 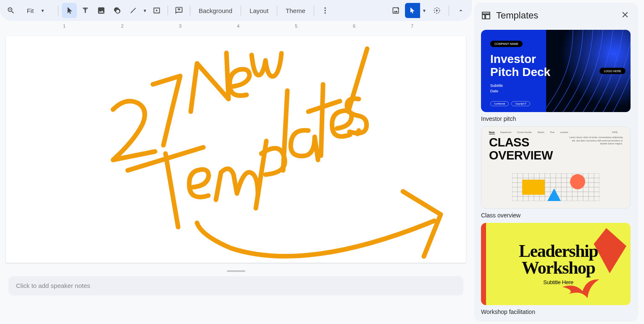 I want to click on image-tool, so click(x=101, y=10).